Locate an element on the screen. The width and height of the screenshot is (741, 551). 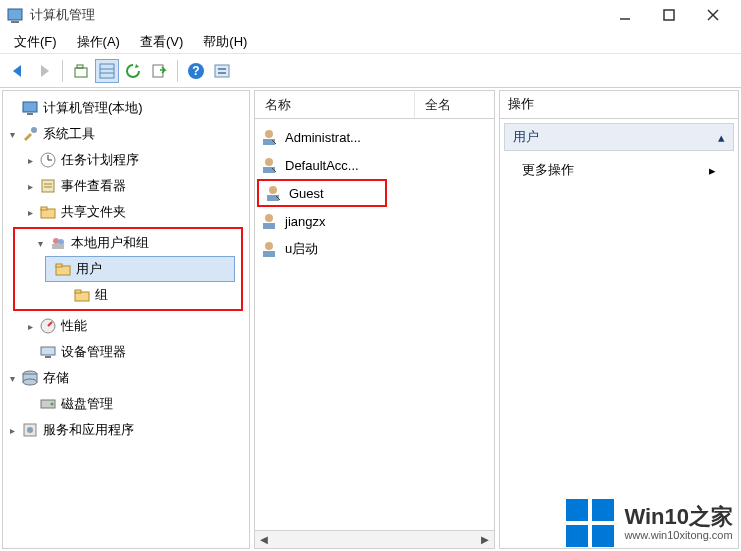
back-button is located at coordinates (18, 71).